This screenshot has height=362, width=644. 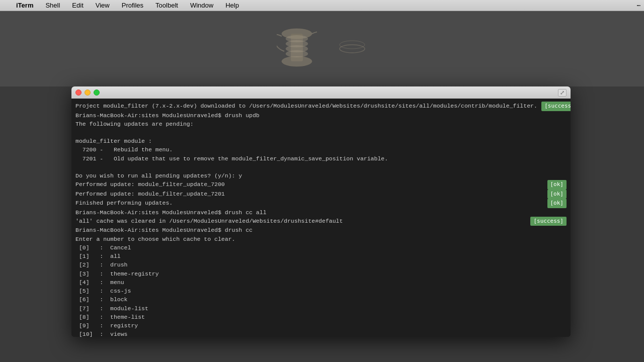 What do you see at coordinates (202, 5) in the screenshot?
I see `menu-item-window: Window` at bounding box center [202, 5].